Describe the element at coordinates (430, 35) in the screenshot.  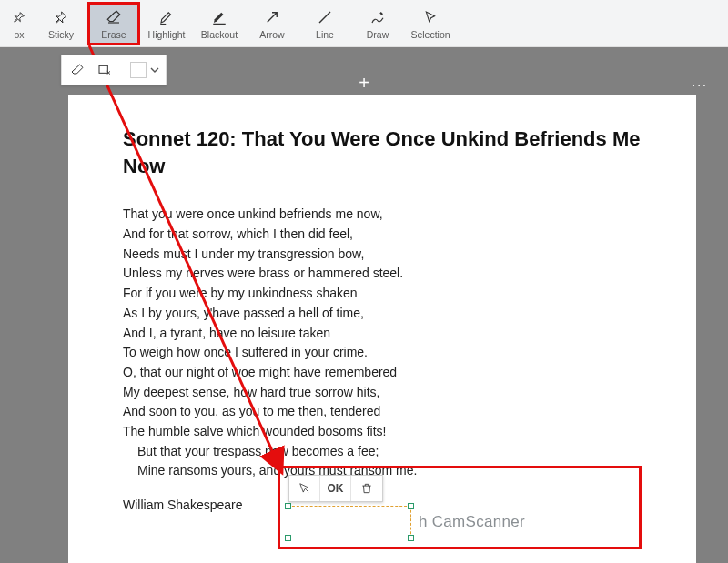
I see `tool-label: Selection` at that location.